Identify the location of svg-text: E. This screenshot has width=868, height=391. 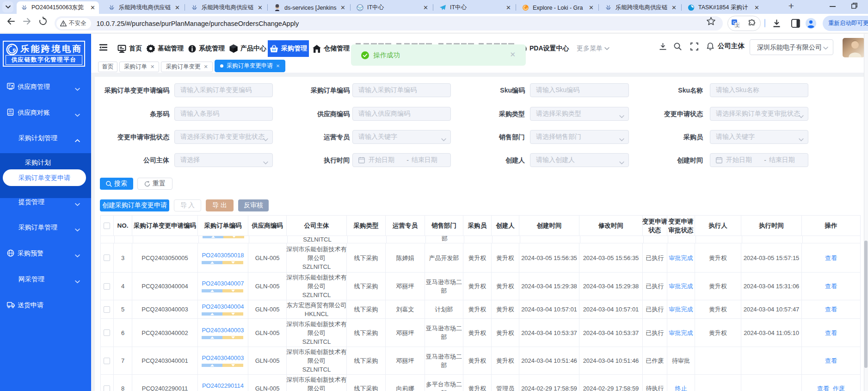
(14, 50).